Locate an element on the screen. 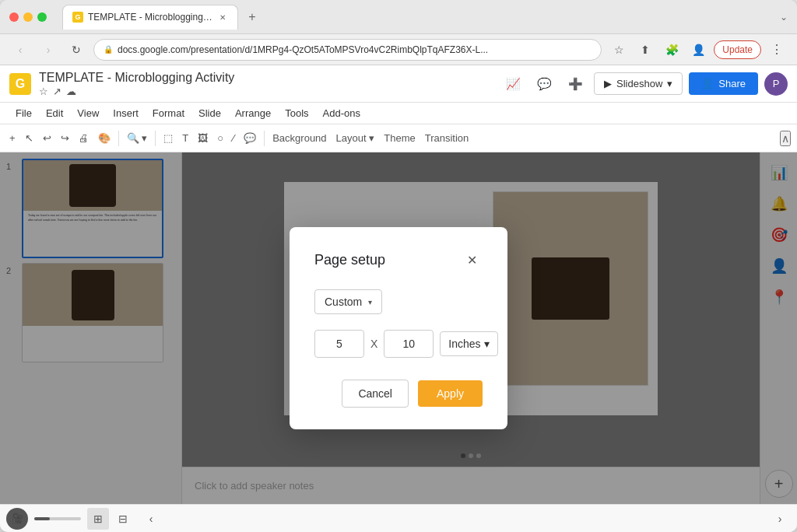 The width and height of the screenshot is (797, 532). nav-actions: ☆ ⬆ 🧩 👤 Update ⋮ is located at coordinates (697, 50).